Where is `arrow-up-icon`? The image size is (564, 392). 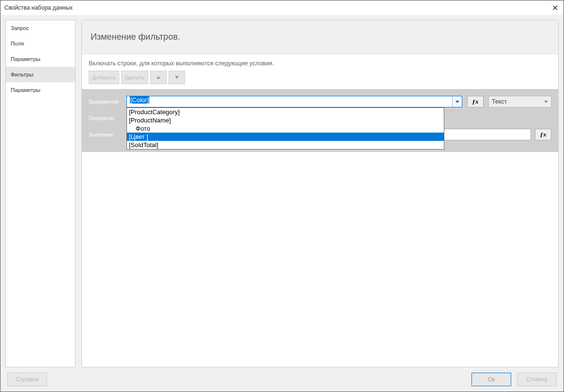
arrow-up-icon is located at coordinates (158, 77).